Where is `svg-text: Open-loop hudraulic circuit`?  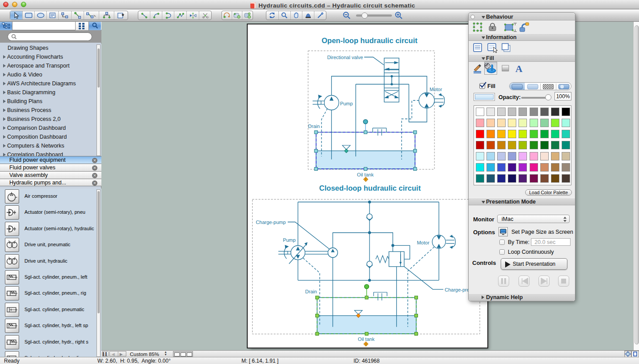
svg-text: Open-loop hudraulic circuit is located at coordinates (370, 40).